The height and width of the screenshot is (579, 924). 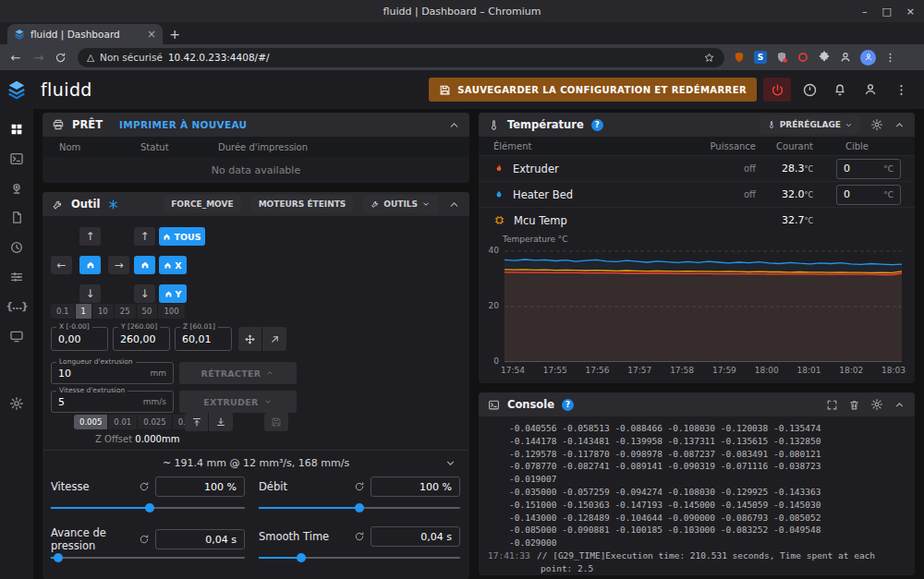 What do you see at coordinates (593, 90) in the screenshot?
I see `save-config-restart-button: SAUVEGARDER LA CONFIGURATION ET REDÉMARR…` at bounding box center [593, 90].